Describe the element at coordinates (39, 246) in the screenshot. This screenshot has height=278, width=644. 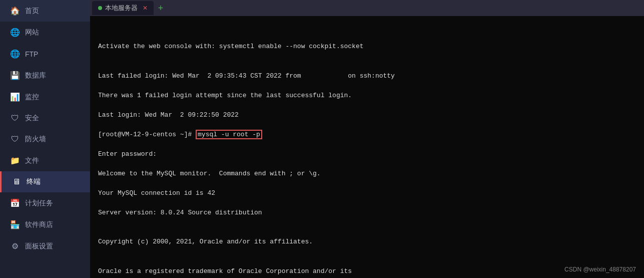
I see `sidebar-label-settings: 面板设置` at that location.